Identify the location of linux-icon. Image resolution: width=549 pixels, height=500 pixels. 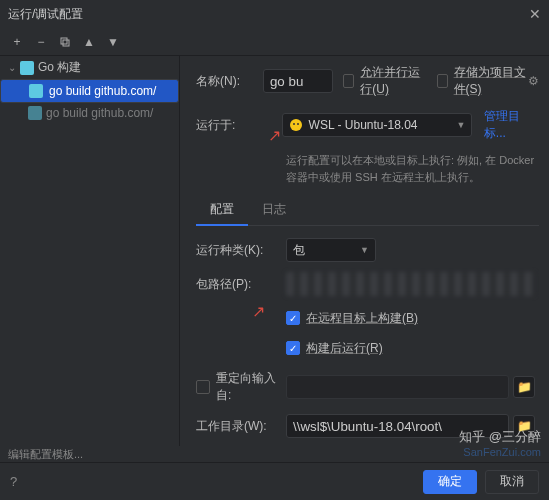
(296, 125).